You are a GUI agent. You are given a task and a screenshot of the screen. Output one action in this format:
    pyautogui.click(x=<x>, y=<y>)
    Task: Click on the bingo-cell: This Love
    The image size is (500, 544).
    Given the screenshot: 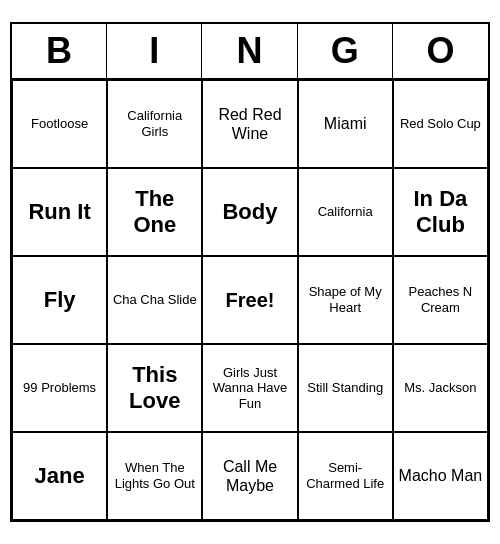 What is the action you would take?
    pyautogui.click(x=154, y=388)
    